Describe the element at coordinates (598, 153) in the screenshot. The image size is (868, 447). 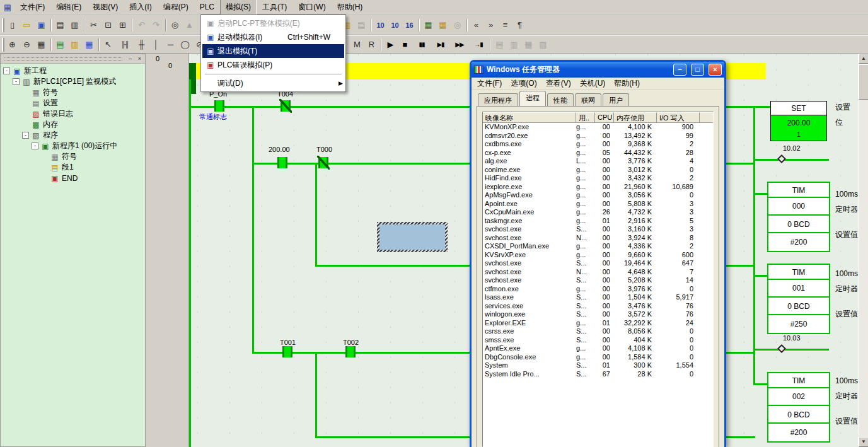
I see `process-row: cx-p.exe g... 05 44,432 K 28` at that location.